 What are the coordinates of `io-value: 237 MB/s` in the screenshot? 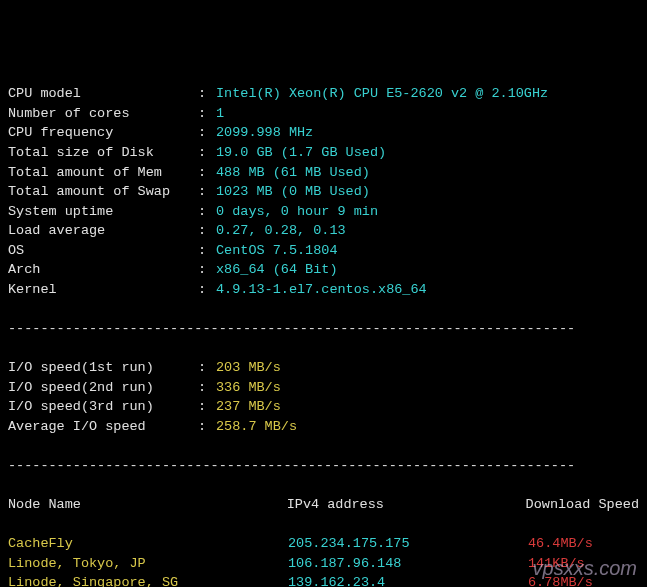 It's located at (248, 407).